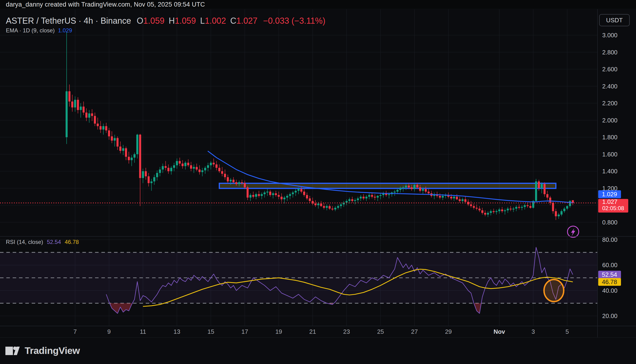 Image resolution: width=636 pixels, height=364 pixels. I want to click on time-axis, so click(299, 332).